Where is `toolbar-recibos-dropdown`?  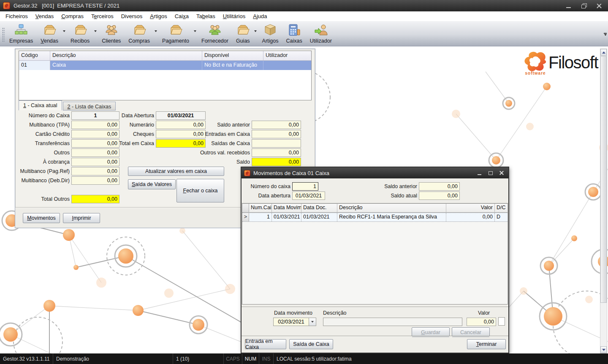
toolbar-recibos-dropdown is located at coordinates (95, 31).